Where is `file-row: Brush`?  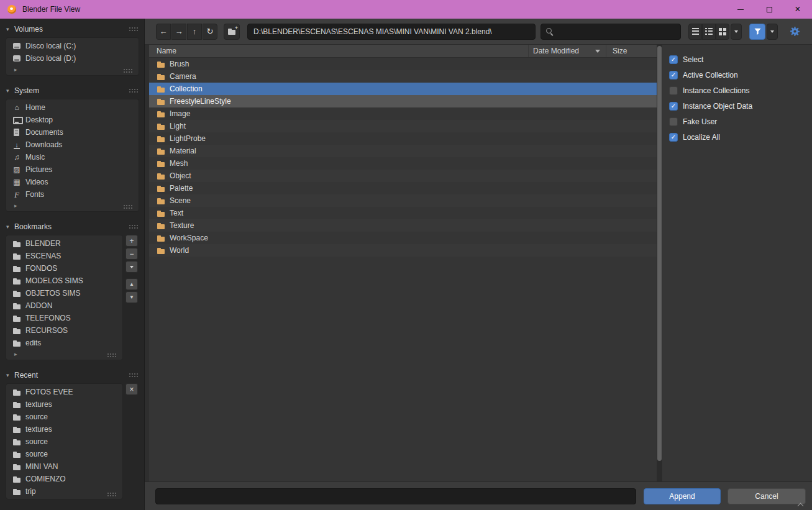 file-row: Brush is located at coordinates (403, 64).